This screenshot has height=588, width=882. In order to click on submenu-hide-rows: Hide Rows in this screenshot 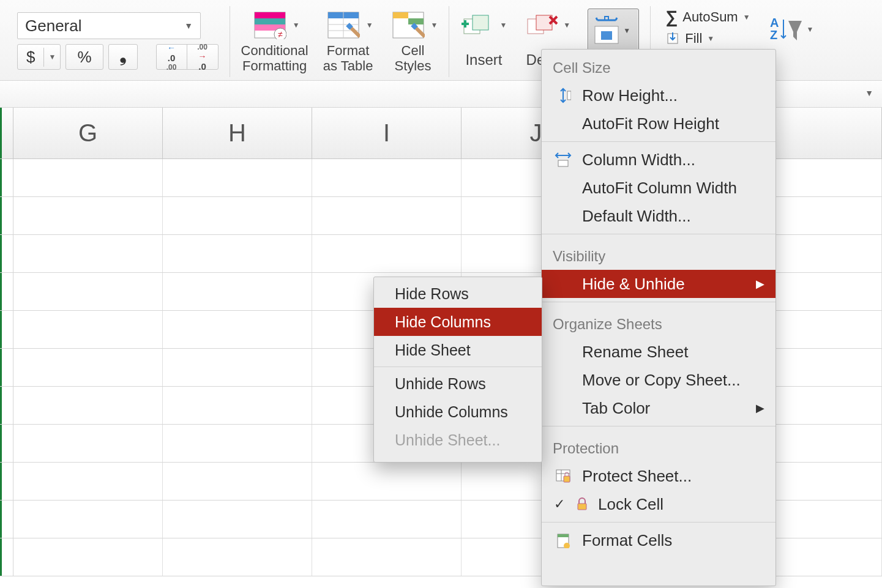, I will do `click(458, 294)`.